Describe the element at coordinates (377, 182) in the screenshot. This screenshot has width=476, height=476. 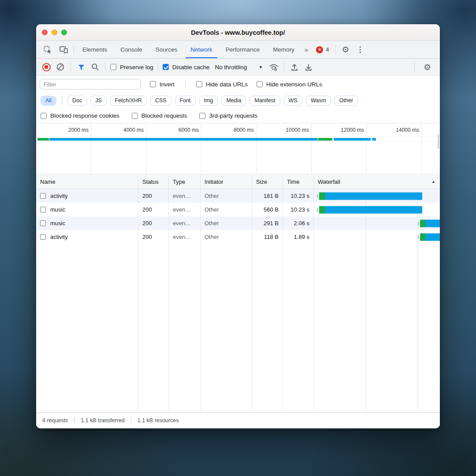
I see `column-header-waterfall: Waterfall ▲` at that location.